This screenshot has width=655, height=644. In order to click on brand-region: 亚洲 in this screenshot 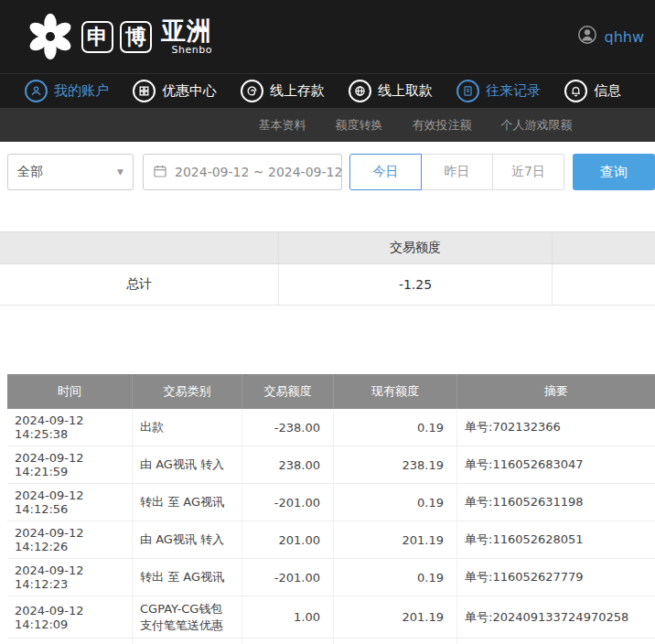, I will do `click(187, 31)`.